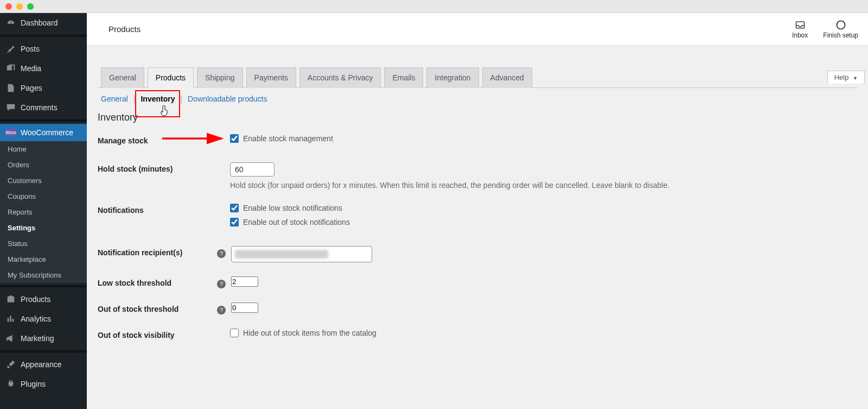 This screenshot has height=409, width=868. What do you see at coordinates (288, 139) in the screenshot?
I see `manage-stock-cb-label: Enable stock management` at bounding box center [288, 139].